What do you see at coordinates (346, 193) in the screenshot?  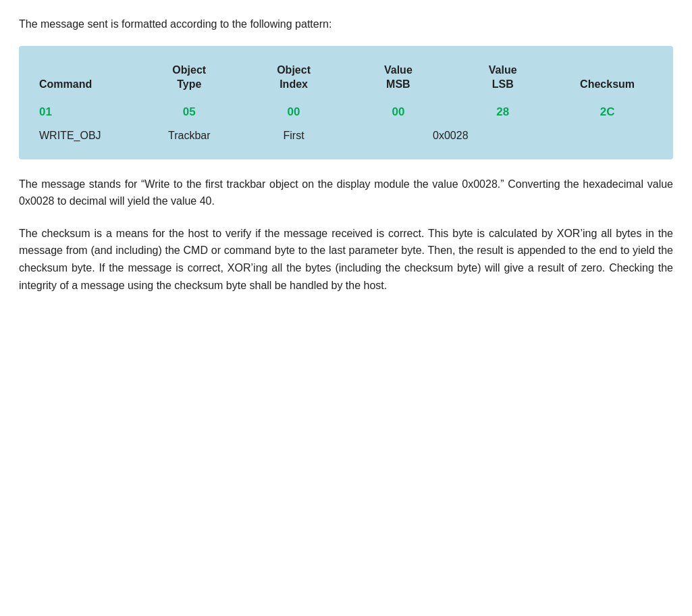 I see `paragraph-message-meaning: The message stands for “Write to the fir…` at bounding box center [346, 193].